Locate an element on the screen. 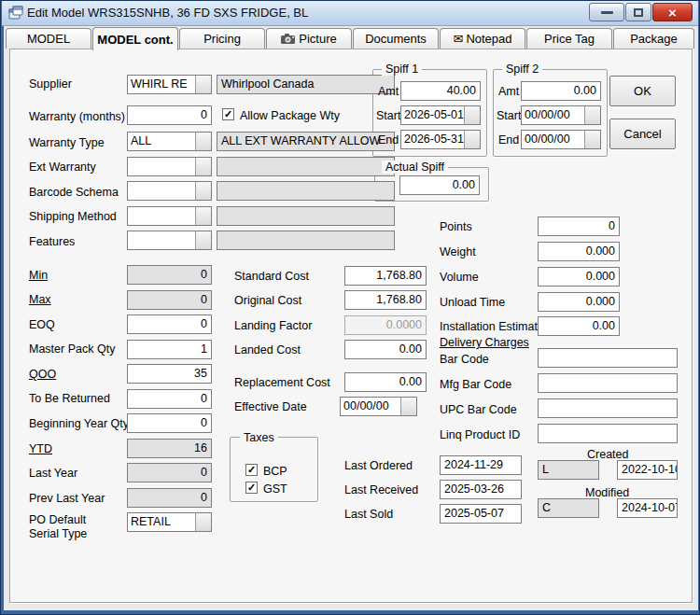 The height and width of the screenshot is (615, 700). beginning-year-qty-field: 0 is located at coordinates (170, 424).